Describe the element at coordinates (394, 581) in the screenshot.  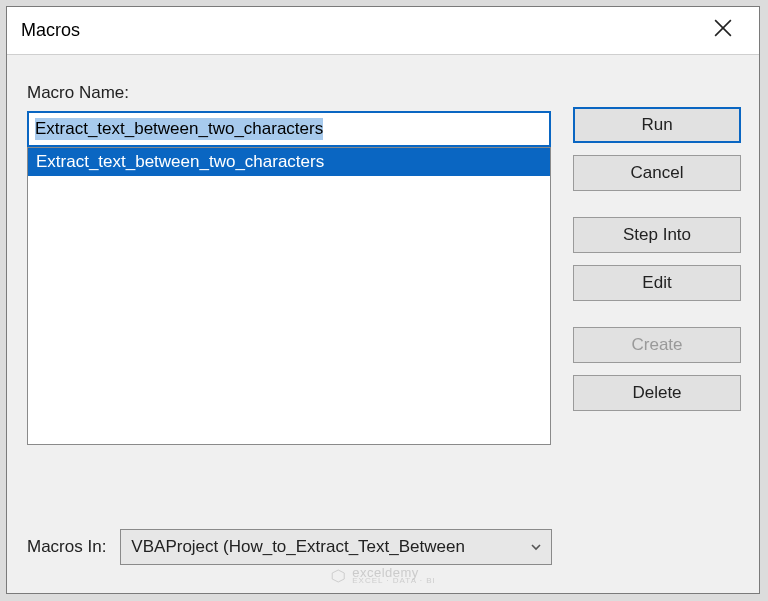
I see `watermark-sub: EXCEL · DATA · BI` at that location.